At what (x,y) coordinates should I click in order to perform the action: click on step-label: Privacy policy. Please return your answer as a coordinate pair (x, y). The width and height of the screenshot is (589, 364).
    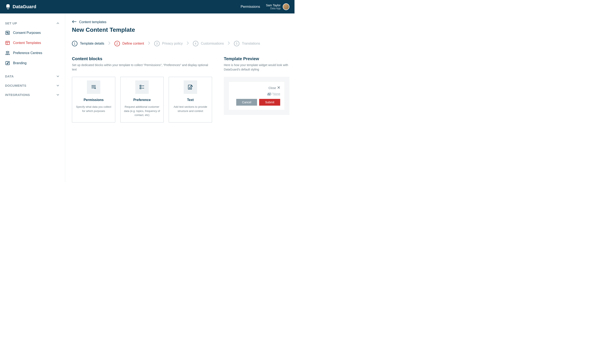
    Looking at the image, I should click on (172, 44).